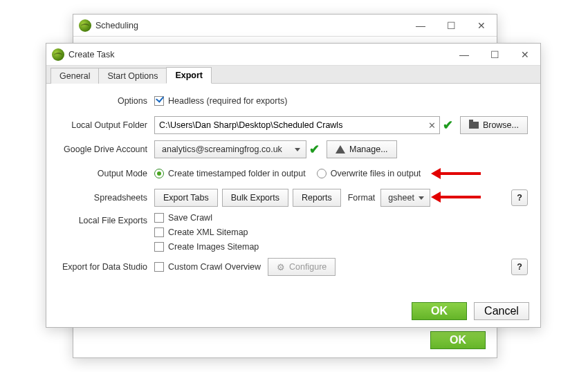 This screenshot has height=372, width=588. I want to click on spreadsheets-label: Spreadsheets, so click(107, 198).